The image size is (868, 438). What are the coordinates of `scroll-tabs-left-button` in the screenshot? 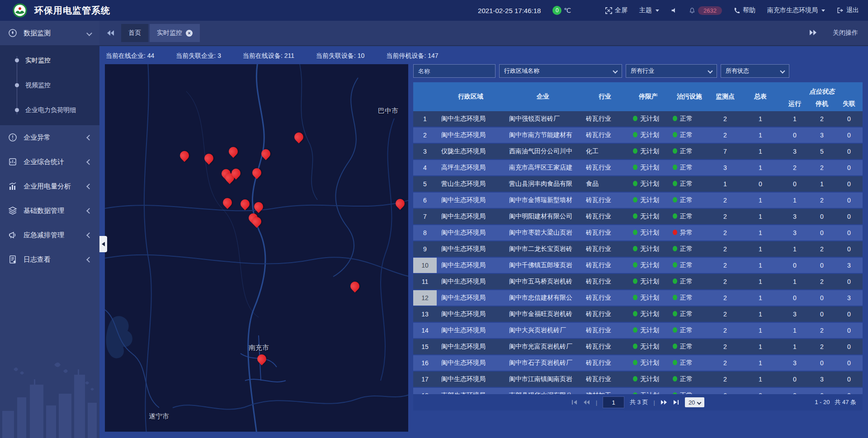 It's located at (111, 33).